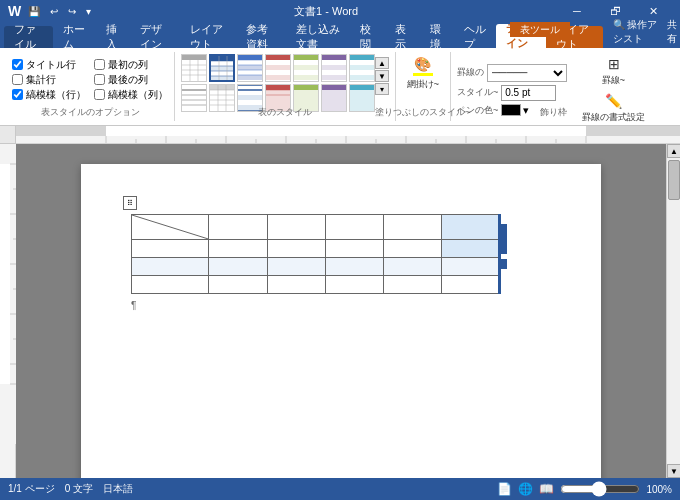 This screenshot has width=680, height=500. I want to click on tab-home: ホーム, so click(74, 37).